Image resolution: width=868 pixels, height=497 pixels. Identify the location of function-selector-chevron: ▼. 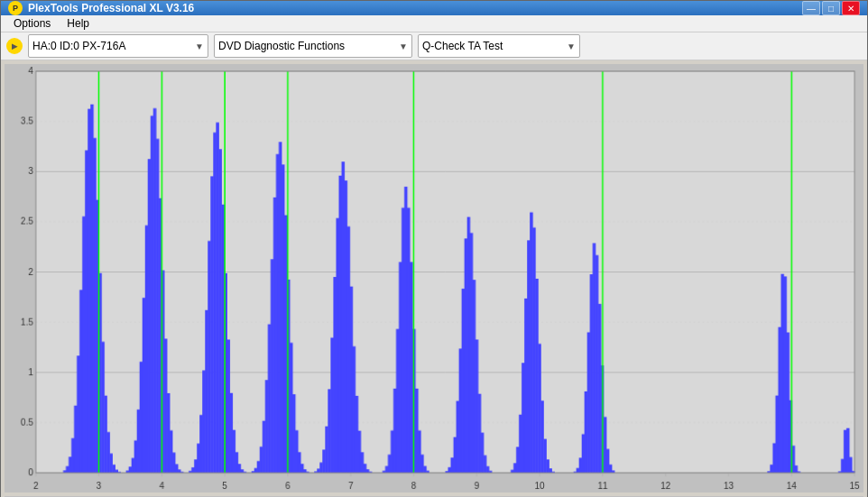
(403, 47).